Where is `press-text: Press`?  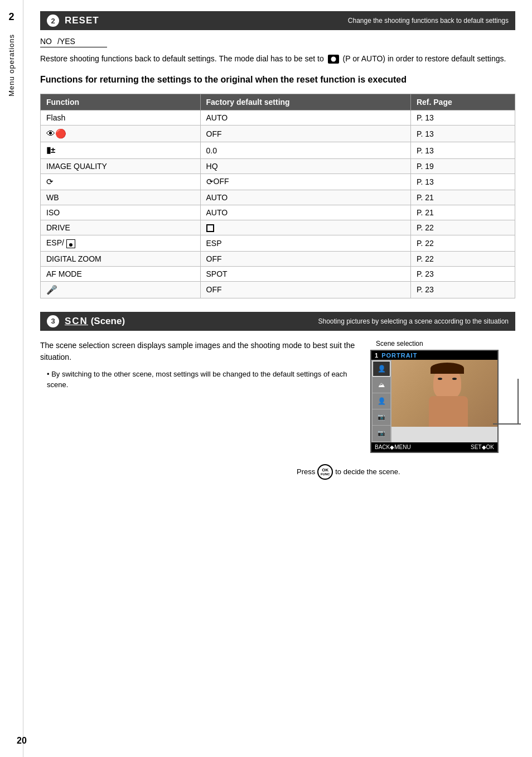 press-text: Press is located at coordinates (306, 472).